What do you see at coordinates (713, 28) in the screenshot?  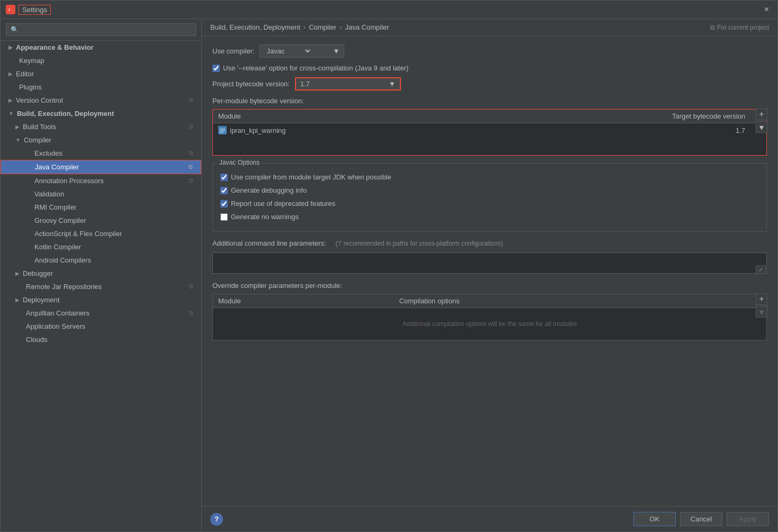 I see `for-project-icon: ⧉` at bounding box center [713, 28].